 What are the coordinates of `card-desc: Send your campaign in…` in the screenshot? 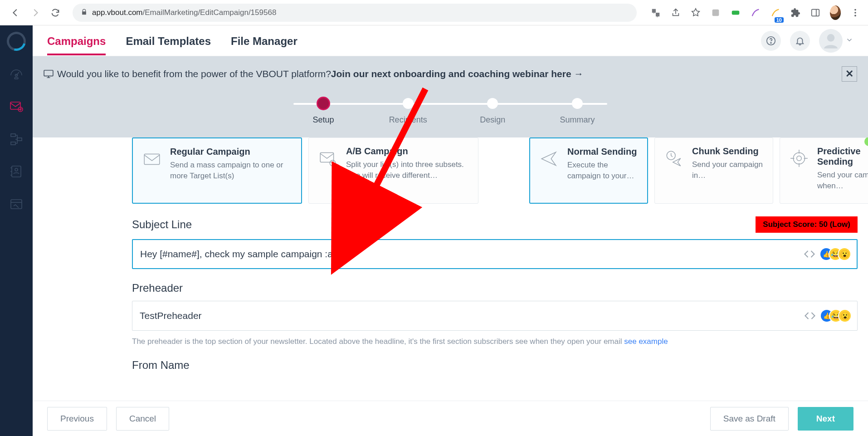 It's located at (728, 170).